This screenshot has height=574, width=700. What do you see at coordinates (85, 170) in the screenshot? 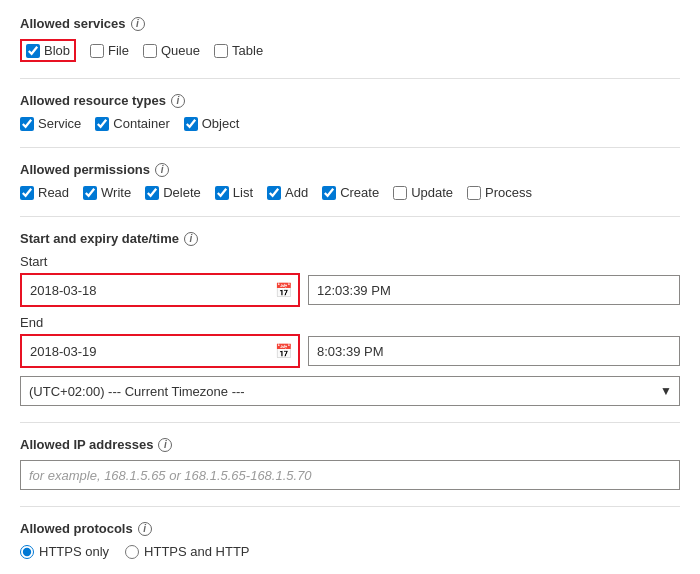
I see `allowed-permissions-label: Allowed permissions` at bounding box center [85, 170].